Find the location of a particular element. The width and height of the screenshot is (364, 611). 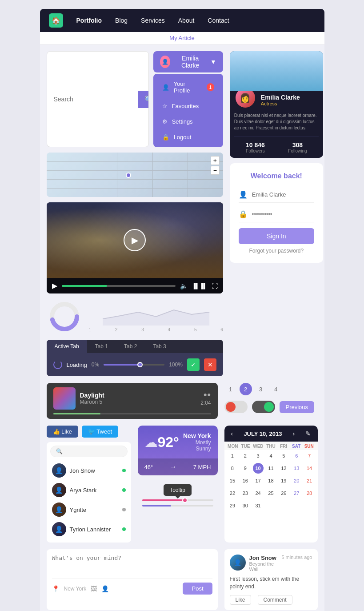

password-input is located at coordinates (289, 214).